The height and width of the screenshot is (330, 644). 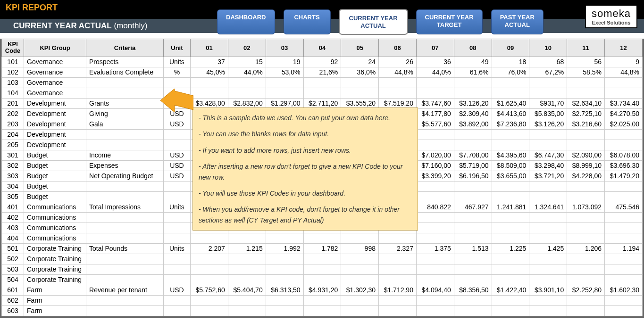 I want to click on cell: $4.931,20, so click(x=322, y=290).